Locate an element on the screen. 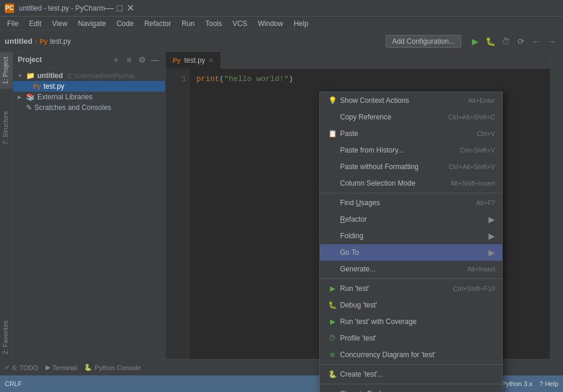 Image resolution: width=563 pixels, height=392 pixels. right-sidebar is located at coordinates (556, 206).